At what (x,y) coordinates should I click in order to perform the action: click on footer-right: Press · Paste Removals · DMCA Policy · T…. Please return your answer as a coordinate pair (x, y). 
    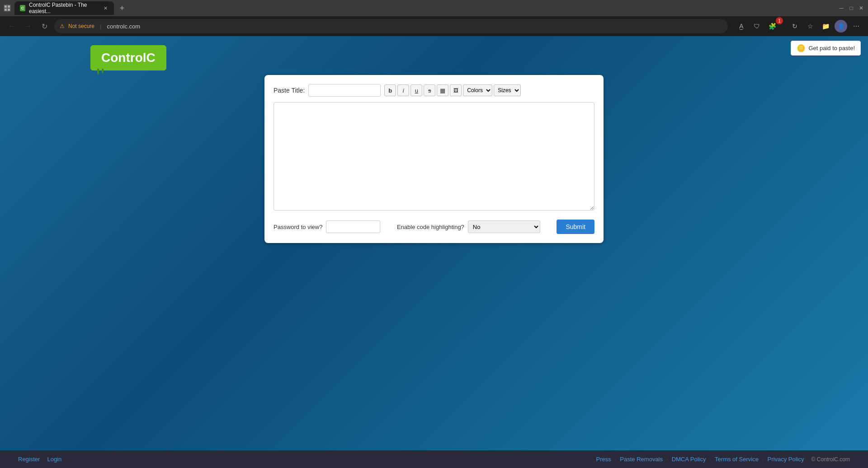
    Looking at the image, I should click on (723, 459).